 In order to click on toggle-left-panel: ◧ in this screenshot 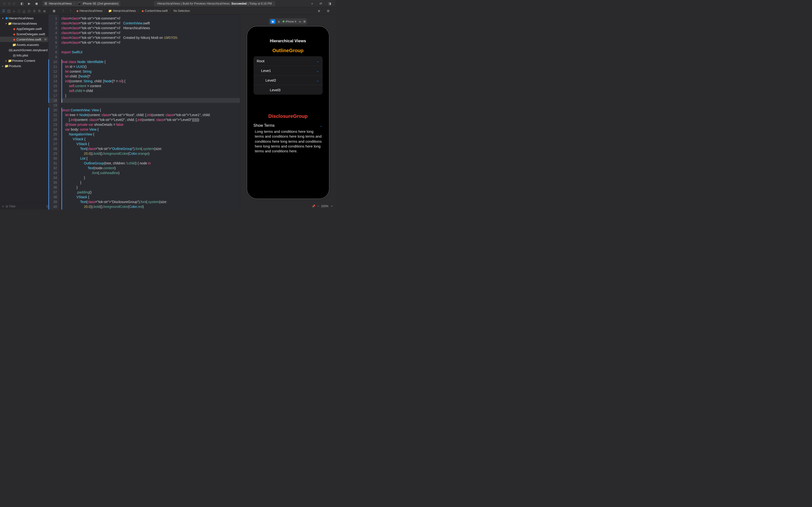, I will do `click(22, 4)`.